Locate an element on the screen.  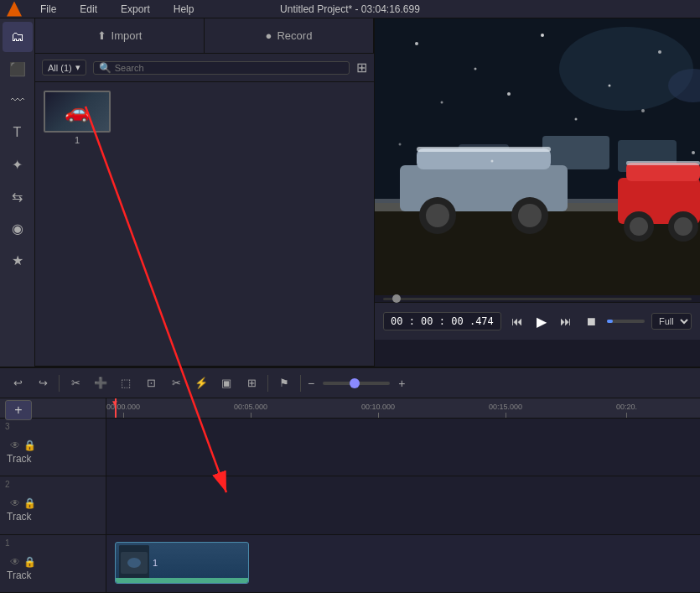
track-lock-2: 🔒 is located at coordinates (30, 503).